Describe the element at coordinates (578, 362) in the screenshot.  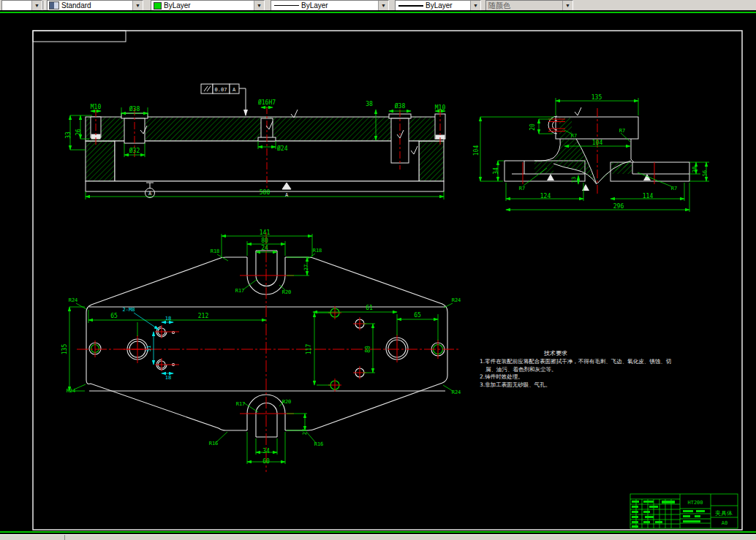
I see `tech-req-line: 1.零件在装配前应将配合表面擦拭干净，不得有毛刺、飞边、氧化皮、锈蚀、切` at that location.